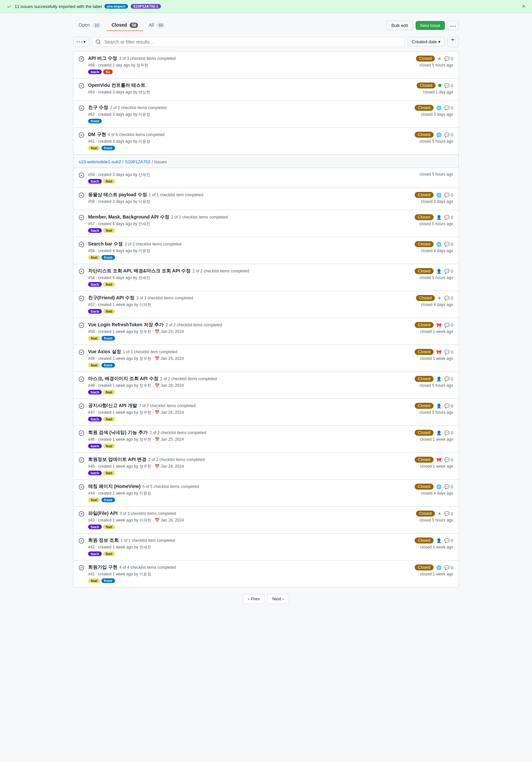 Image resolution: width=532 pixels, height=762 pixels. I want to click on tab-all: All 68, so click(157, 25).